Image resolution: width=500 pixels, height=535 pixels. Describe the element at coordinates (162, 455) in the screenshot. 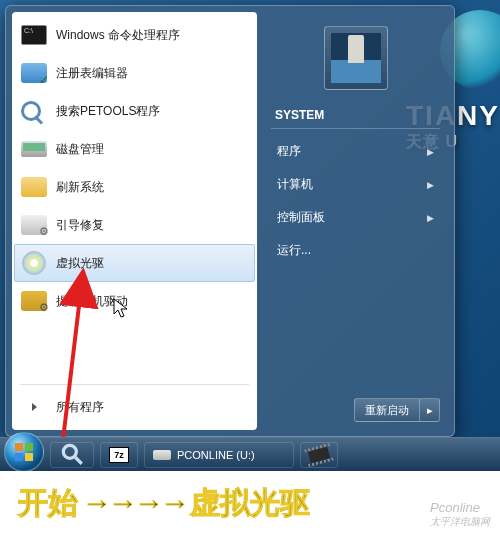

I see `drive-icon` at that location.